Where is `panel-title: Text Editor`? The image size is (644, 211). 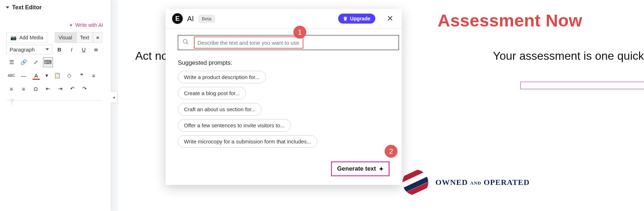
panel-title: Text Editor is located at coordinates (27, 8).